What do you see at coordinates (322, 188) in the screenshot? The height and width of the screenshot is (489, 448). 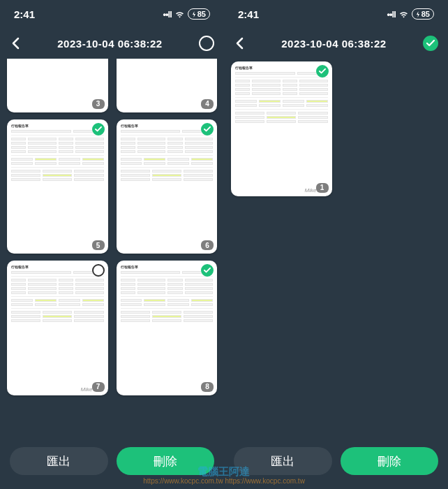 I see `card-index-badge: 1` at bounding box center [322, 188].